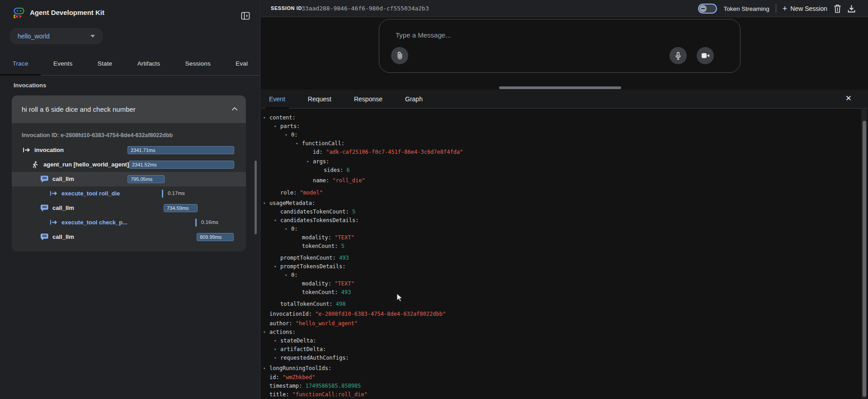 This screenshot has height=399, width=868. Describe the element at coordinates (363, 377) in the screenshot. I see `tree-row: id: "wmZhkbed"` at that location.